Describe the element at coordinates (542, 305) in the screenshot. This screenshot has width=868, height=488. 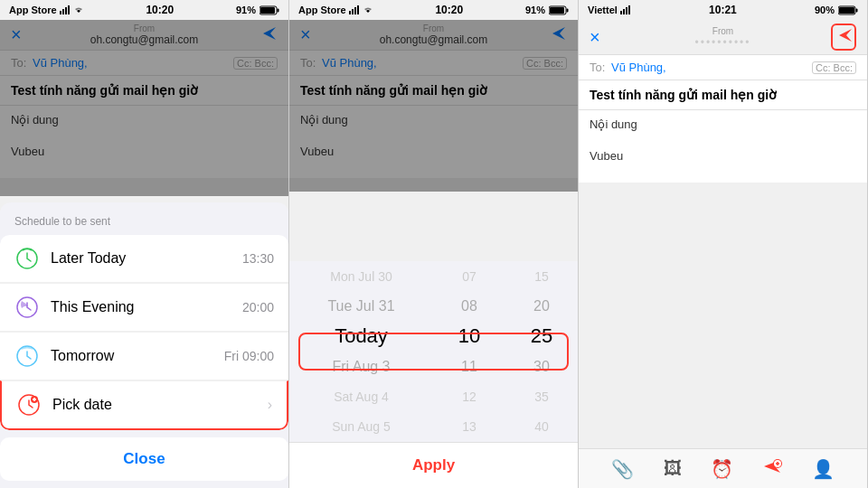
I see `picker-min-1: 20` at that location.